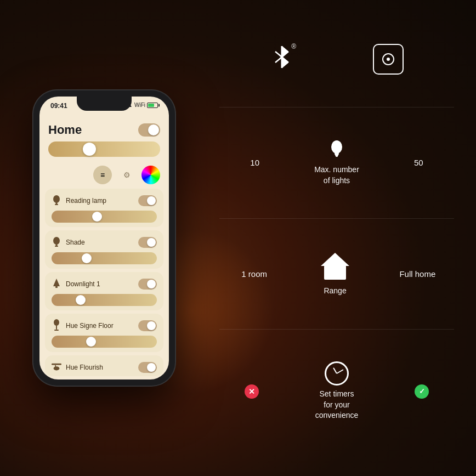 The image size is (476, 476). I want to click on light-item-left: Downlight 1, so click(76, 284).